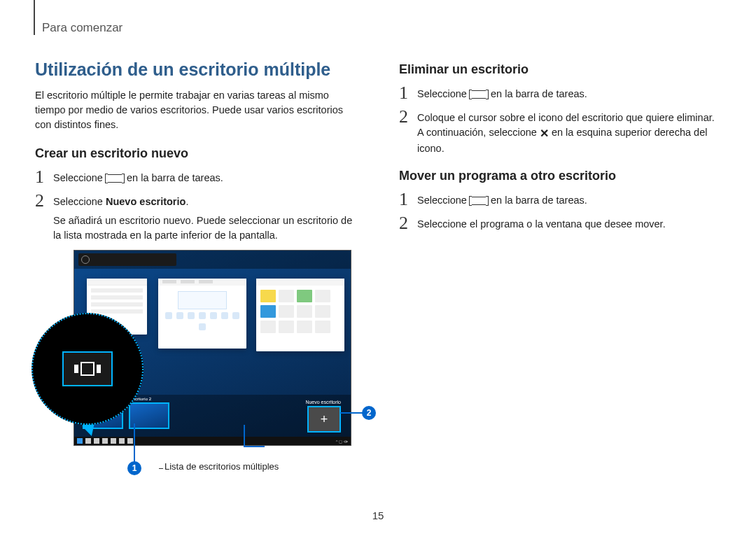 Image resolution: width=756 pixels, height=534 pixels. What do you see at coordinates (542, 224) in the screenshot?
I see `step-body: Seleccione el programa o la ventana que …` at bounding box center [542, 224].